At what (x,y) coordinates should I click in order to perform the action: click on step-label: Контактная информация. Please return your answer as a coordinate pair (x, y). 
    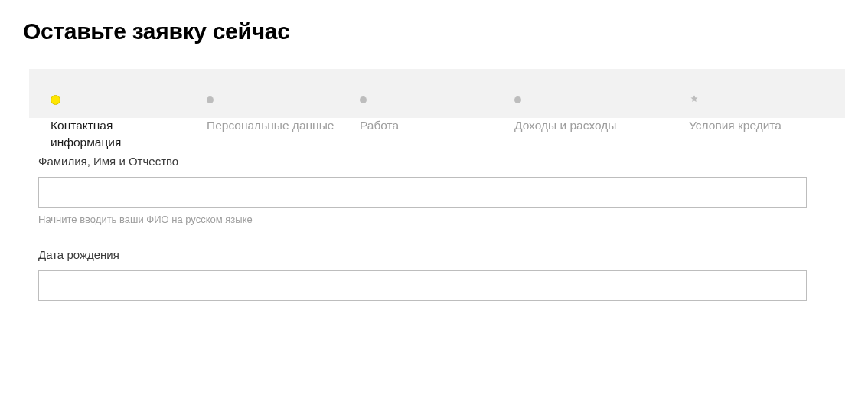
    Looking at the image, I should click on (86, 135).